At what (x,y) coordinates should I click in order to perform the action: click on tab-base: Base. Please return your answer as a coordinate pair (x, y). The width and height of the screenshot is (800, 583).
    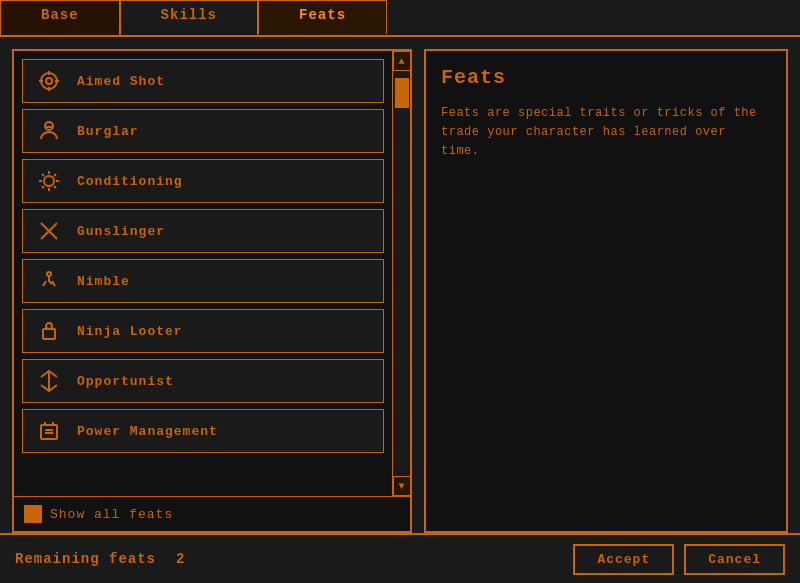
    Looking at the image, I should click on (60, 18).